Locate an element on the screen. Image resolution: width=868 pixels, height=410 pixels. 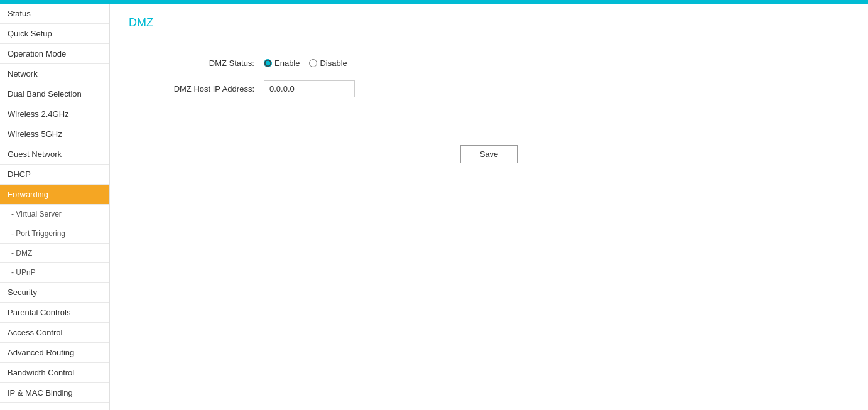
disable-radio-text: Disable is located at coordinates (333, 63).